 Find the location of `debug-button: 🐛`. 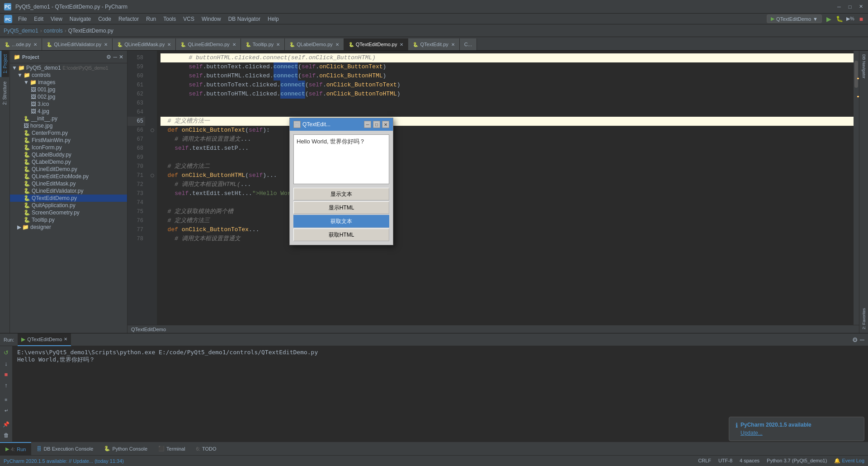

debug-button: 🐛 is located at coordinates (840, 19).